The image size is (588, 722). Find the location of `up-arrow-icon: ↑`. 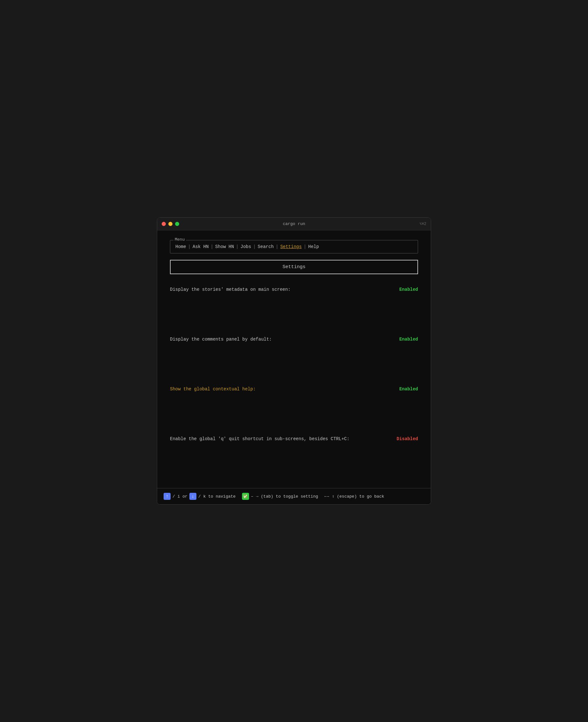

up-arrow-icon: ↑ is located at coordinates (167, 496).